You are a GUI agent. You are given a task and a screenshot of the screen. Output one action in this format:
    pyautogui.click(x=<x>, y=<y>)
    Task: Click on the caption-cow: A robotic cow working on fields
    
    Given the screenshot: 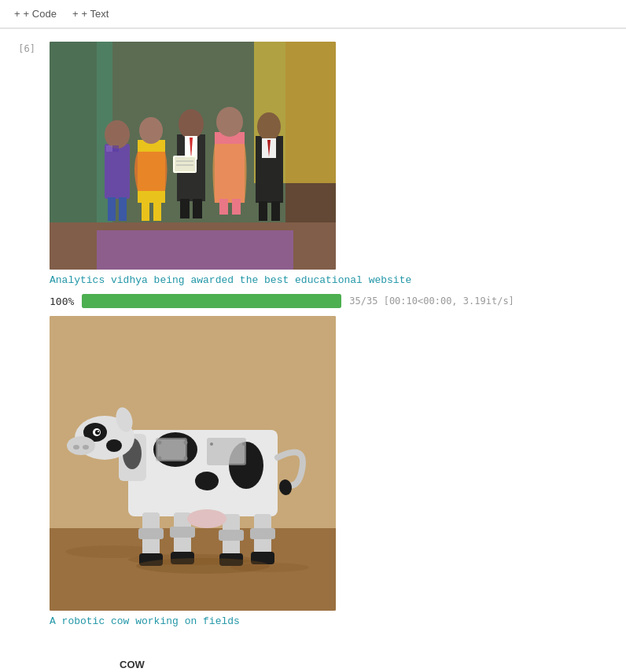 What is the action you would take?
    pyautogui.click(x=335, y=621)
    